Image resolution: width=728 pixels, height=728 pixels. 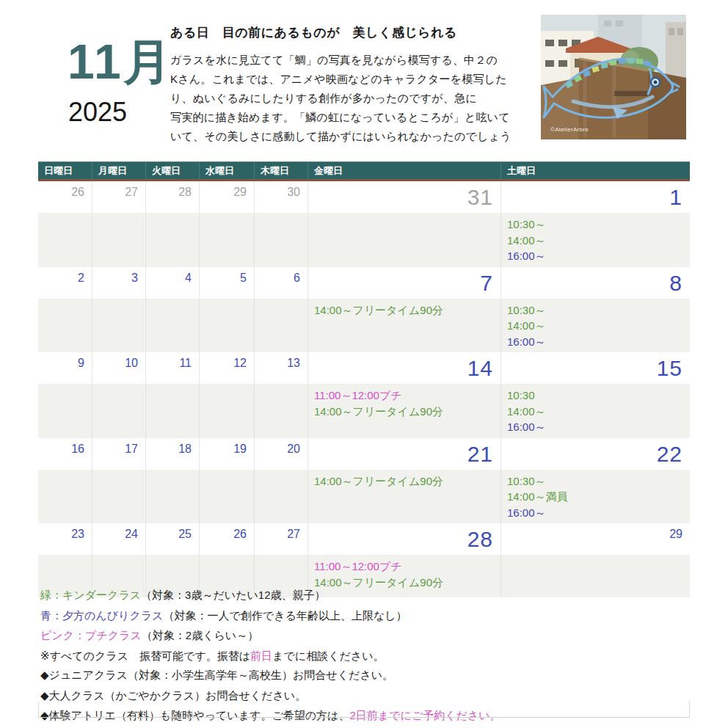 What do you see at coordinates (135, 277) in the screenshot?
I see `date-number: 3` at bounding box center [135, 277].